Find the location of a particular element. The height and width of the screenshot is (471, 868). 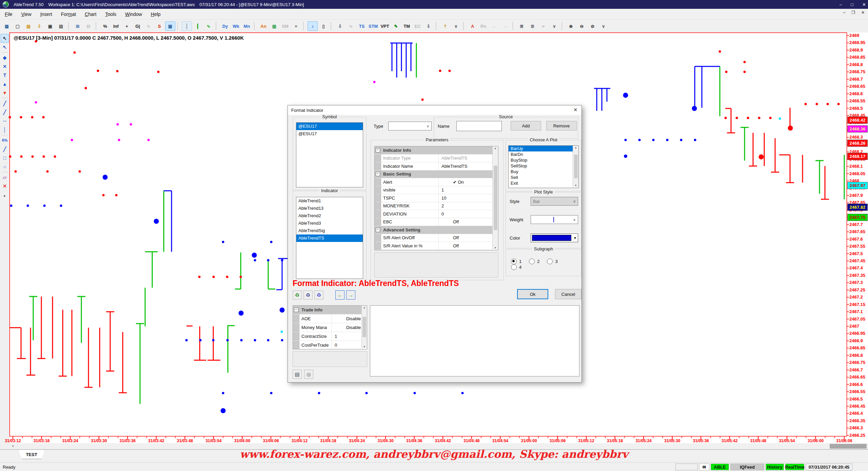

toolbar-pin-icon: ➢ is located at coordinates (544, 26).